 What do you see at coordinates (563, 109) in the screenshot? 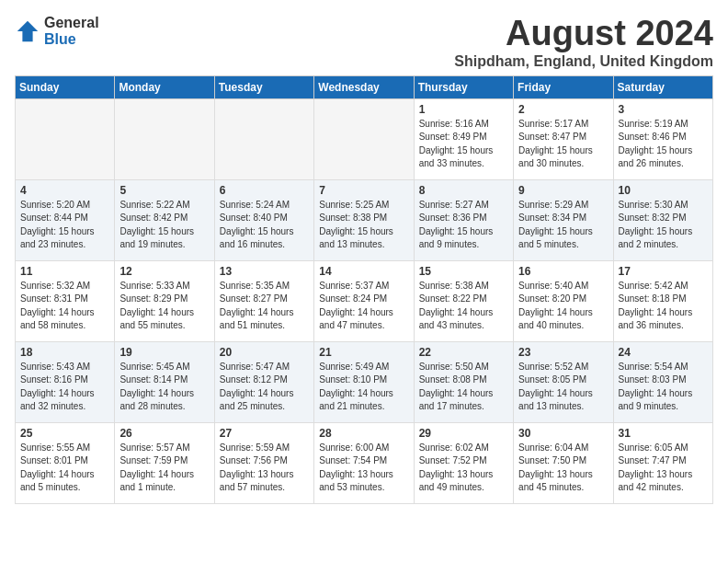
I see `day-number: 2` at bounding box center [563, 109].